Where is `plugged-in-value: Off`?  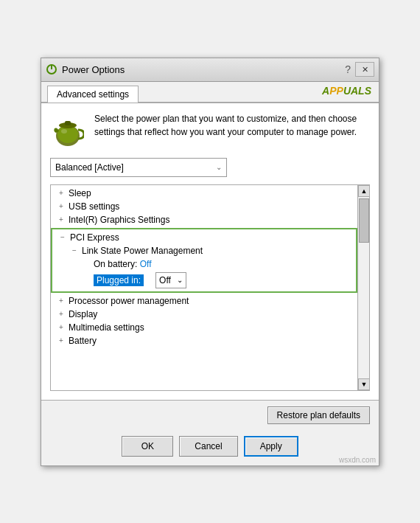 plugged-in-value: Off is located at coordinates (165, 280).